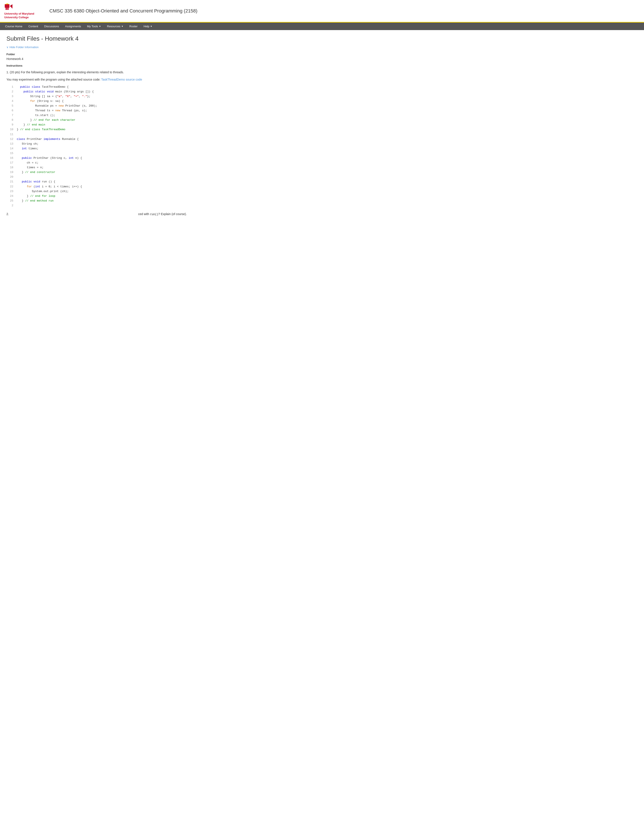 Image resolution: width=644 pixels, height=821 pixels. What do you see at coordinates (94, 26) in the screenshot?
I see `nav-mytools: My Tools ▼` at bounding box center [94, 26].